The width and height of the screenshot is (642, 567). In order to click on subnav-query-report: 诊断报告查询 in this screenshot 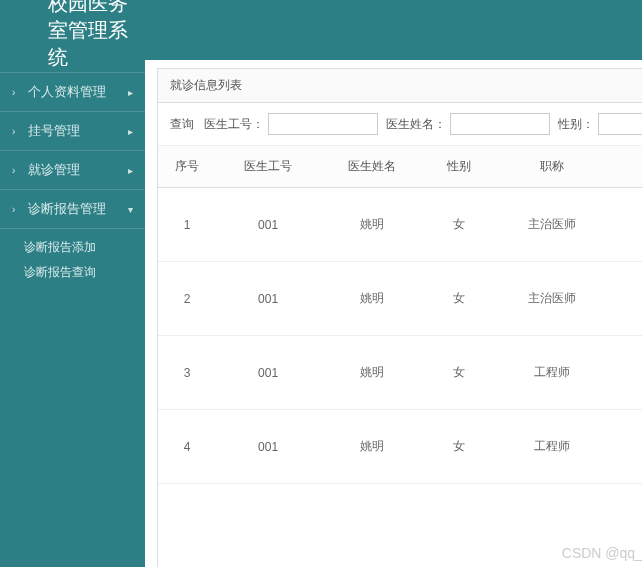, I will do `click(84, 272)`.